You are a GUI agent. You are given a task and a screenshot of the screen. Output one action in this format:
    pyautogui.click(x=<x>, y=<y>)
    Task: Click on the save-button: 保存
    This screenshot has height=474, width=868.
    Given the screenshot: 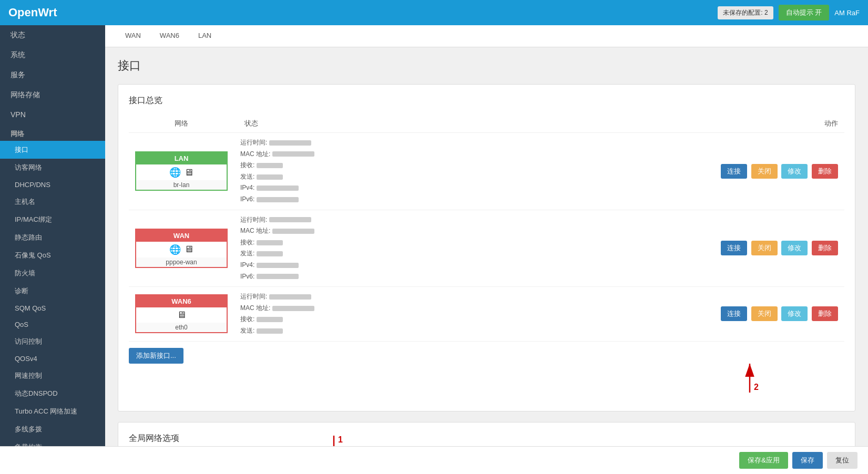 What is the action you would take?
    pyautogui.click(x=808, y=460)
    